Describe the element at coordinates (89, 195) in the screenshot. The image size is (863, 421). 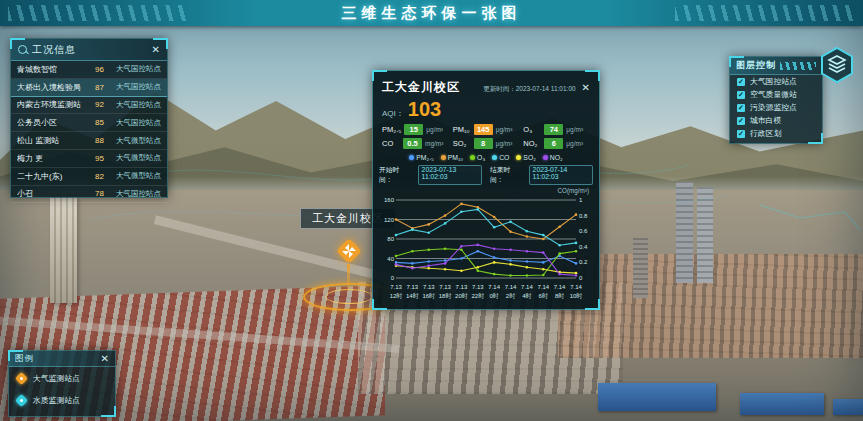
I see `list-item: 小召78大气国控站点` at that location.